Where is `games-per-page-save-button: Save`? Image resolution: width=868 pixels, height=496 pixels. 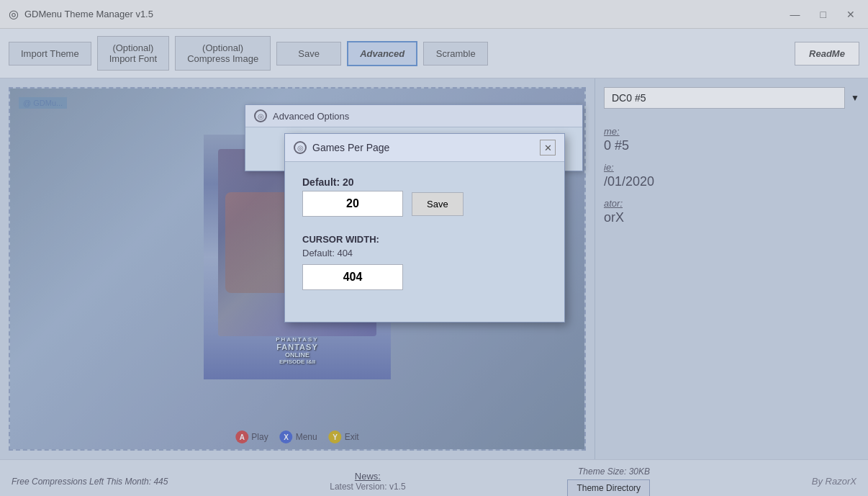 games-per-page-save-button: Save is located at coordinates (438, 204).